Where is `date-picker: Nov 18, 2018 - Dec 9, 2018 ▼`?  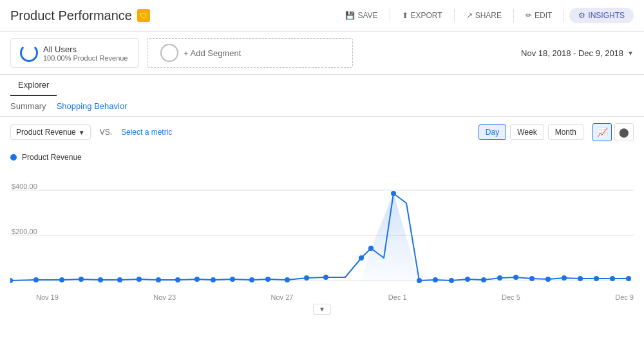
date-picker: Nov 18, 2018 - Dec 9, 2018 ▼ is located at coordinates (577, 53).